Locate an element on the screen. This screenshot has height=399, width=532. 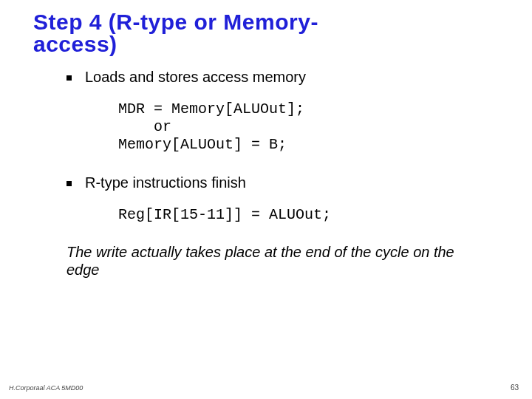
code-block-2: Reg[IR[15-11]] = ALUOut; is located at coordinates (266, 215).